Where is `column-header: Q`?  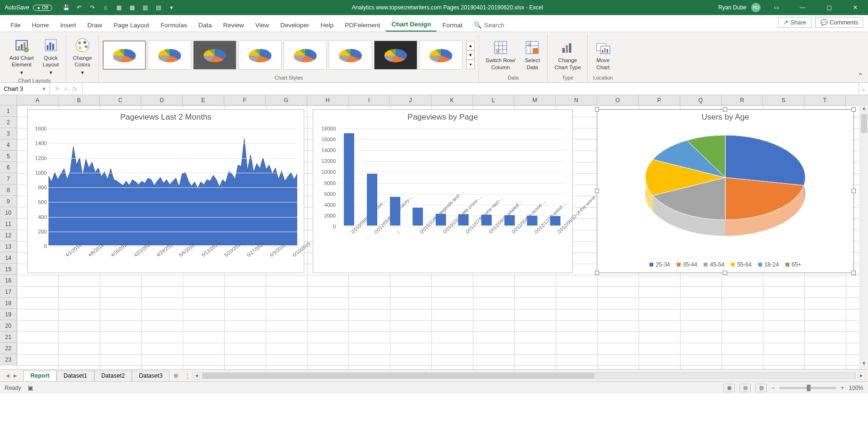
column-header: Q is located at coordinates (701, 100).